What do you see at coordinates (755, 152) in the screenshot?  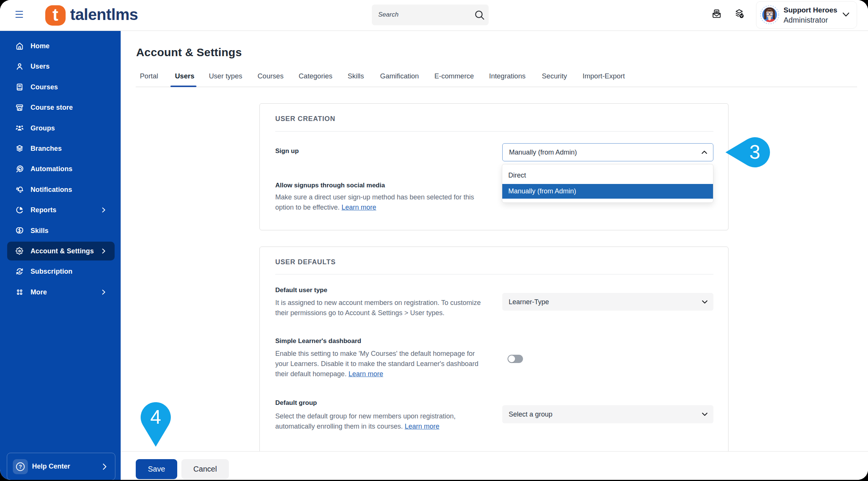 I see `svg-text: 3` at bounding box center [755, 152].